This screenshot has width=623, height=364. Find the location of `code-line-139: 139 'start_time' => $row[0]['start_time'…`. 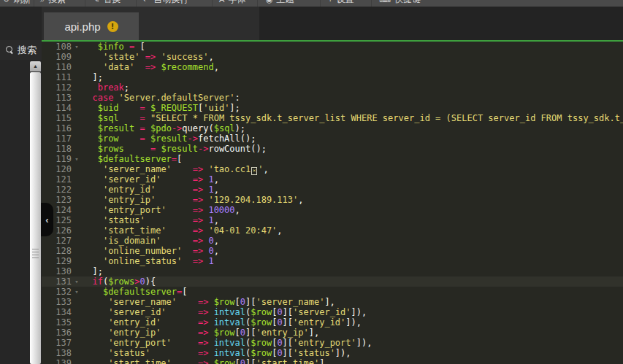

code-line-139: 139 'start_time' => $row[0]['start_time'… is located at coordinates (332, 361).